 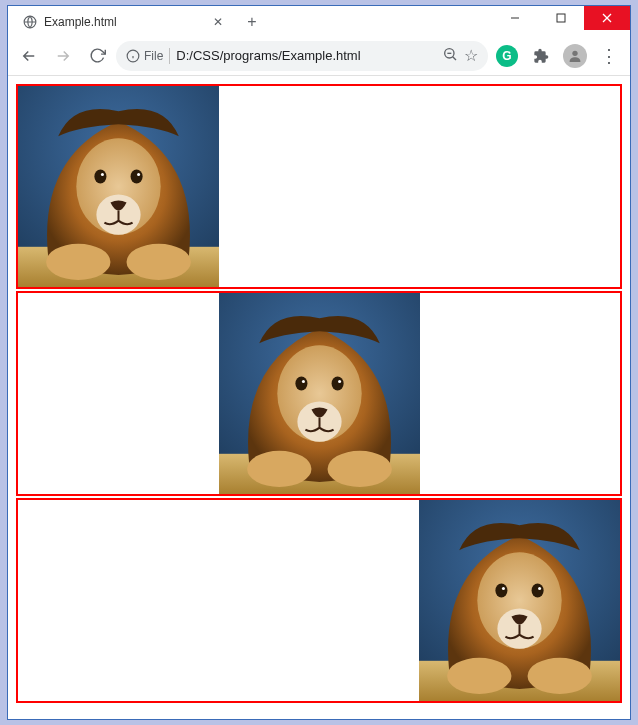 I want to click on maximize-button, so click(x=561, y=18).